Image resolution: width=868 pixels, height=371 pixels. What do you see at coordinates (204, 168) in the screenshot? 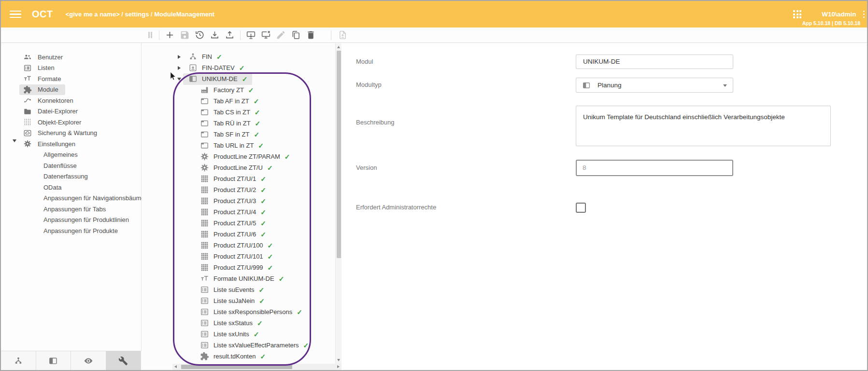
I see `gear-icon` at bounding box center [204, 168].